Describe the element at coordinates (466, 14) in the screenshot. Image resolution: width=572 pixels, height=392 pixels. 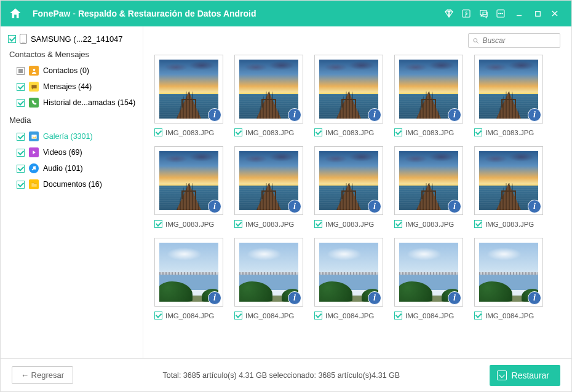
I see `facebook-icon` at that location.